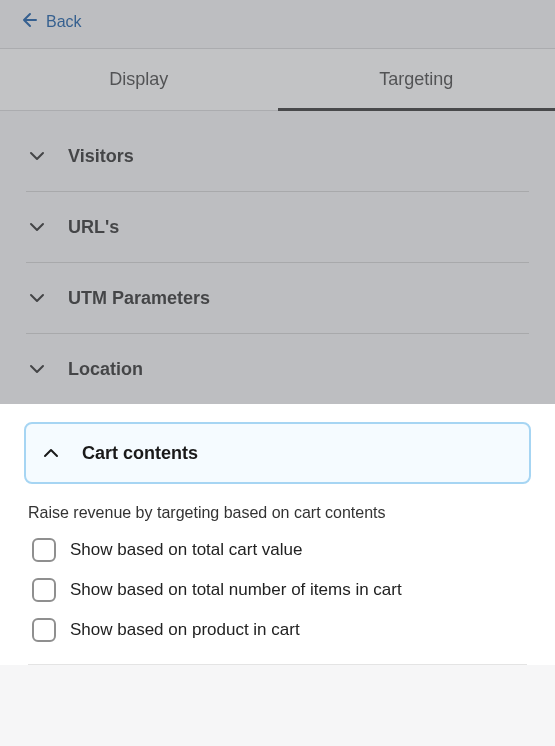  Describe the element at coordinates (278, 590) in the screenshot. I see `option-total-items: Show based on total number of items in c…` at that location.